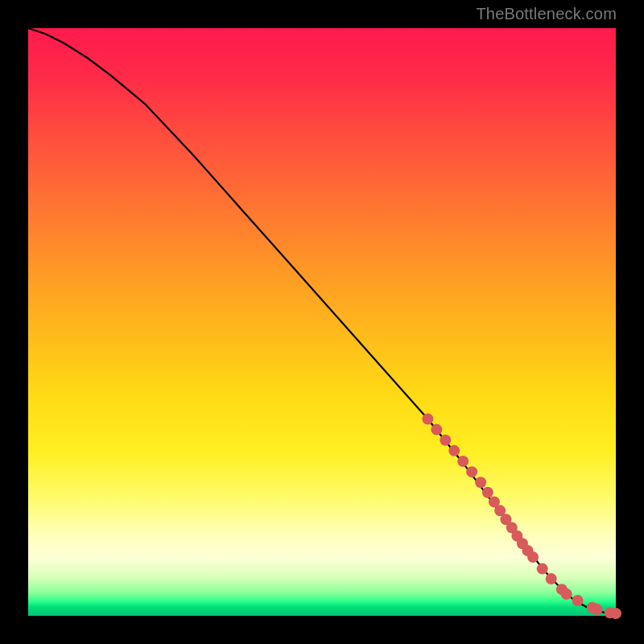 This screenshot has width=644, height=644. What do you see at coordinates (546, 14) in the screenshot?
I see `watermark-text: TheBottleneck.com` at bounding box center [546, 14].